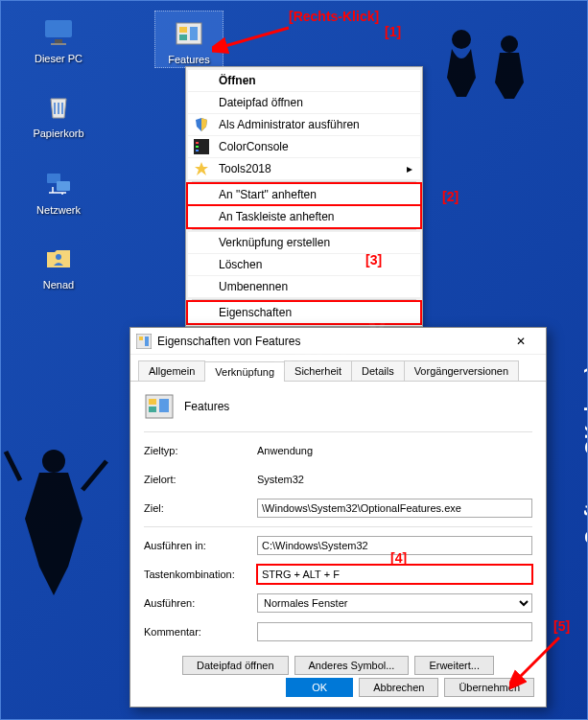  I want to click on tab-sicherheit: Sicherheit, so click(318, 370).